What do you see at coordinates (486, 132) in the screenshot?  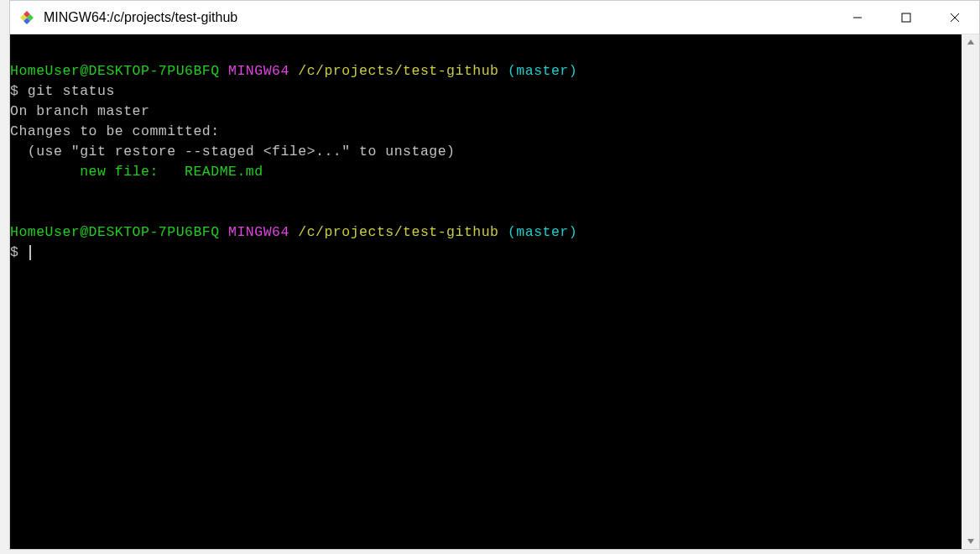 I see `output-line: Changes to be committed:` at bounding box center [486, 132].